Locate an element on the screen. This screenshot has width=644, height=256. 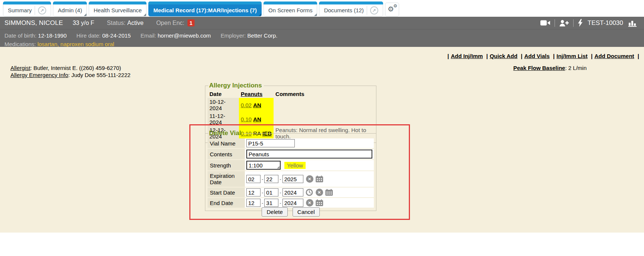
allergist-link: Allergist is located at coordinates (20, 68).